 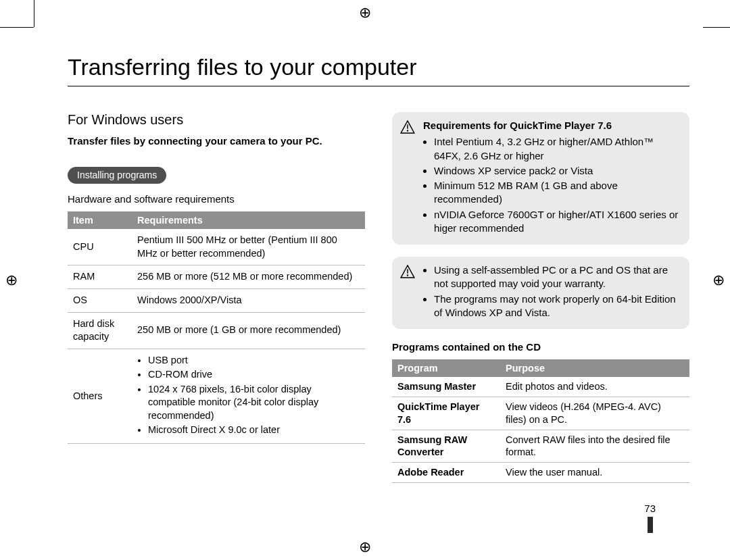 I want to click on note-quicktime-requirements: Requirements for QuickTime Player 7.6 In…, so click(x=541, y=178).